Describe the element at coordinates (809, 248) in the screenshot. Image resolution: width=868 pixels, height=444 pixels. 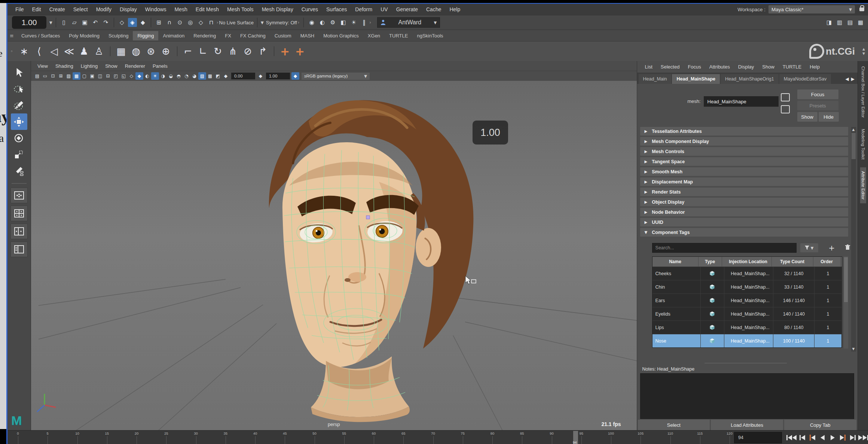
I see `filter-button: ▼` at that location.